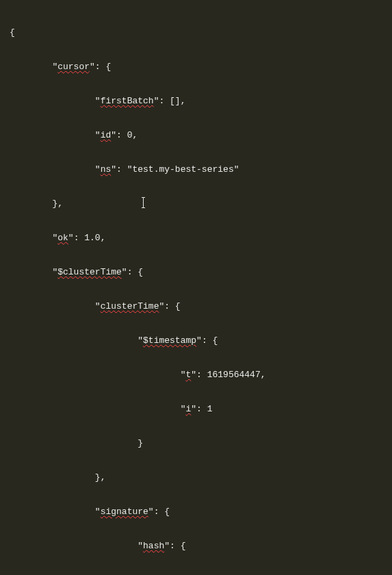 Image resolution: width=392 pixels, height=575 pixels. What do you see at coordinates (196, 67) in the screenshot?
I see `code-line: "cursor": {` at bounding box center [196, 67].